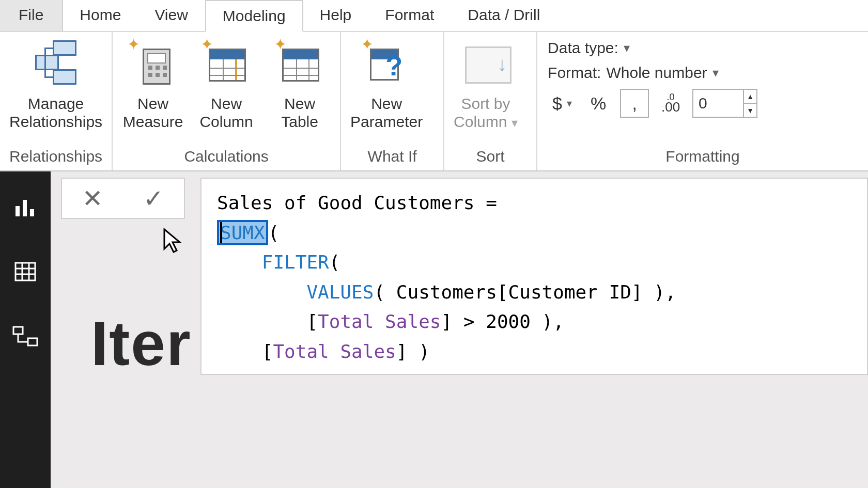  What do you see at coordinates (504, 15) in the screenshot?
I see `tab-data-drill: Data / Drill` at bounding box center [504, 15].